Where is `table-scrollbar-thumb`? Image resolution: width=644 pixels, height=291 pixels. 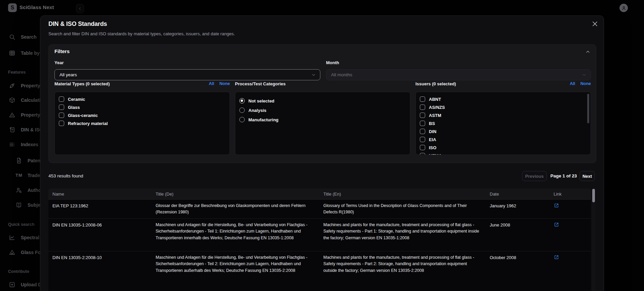 table-scrollbar-thumb is located at coordinates (594, 196).